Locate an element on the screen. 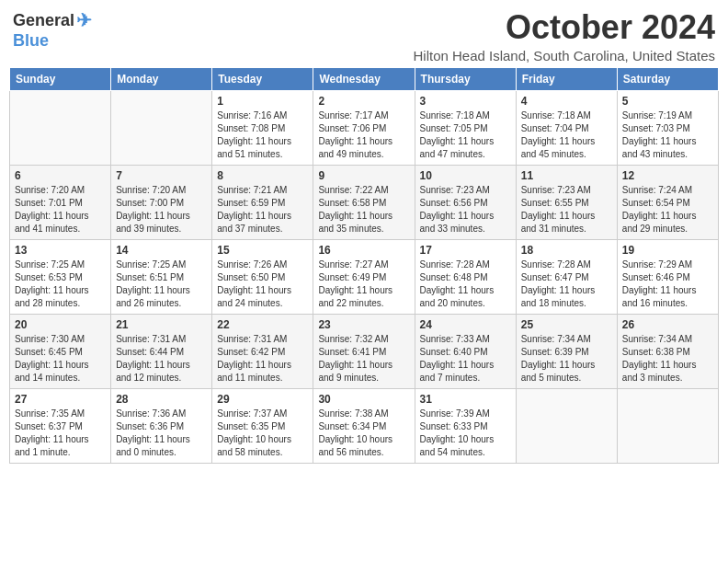 The image size is (728, 563). location-title: Hilton Head Island, South Carolina, Unit… is located at coordinates (564, 55).